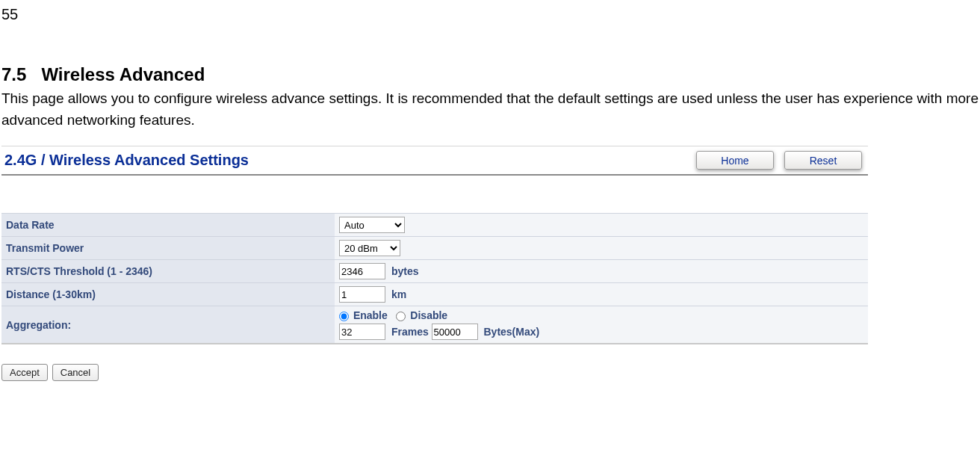 The height and width of the screenshot is (461, 980). I want to click on row-rts: RTS/CTS Threshold (1 - 2346) bytes, so click(435, 272).